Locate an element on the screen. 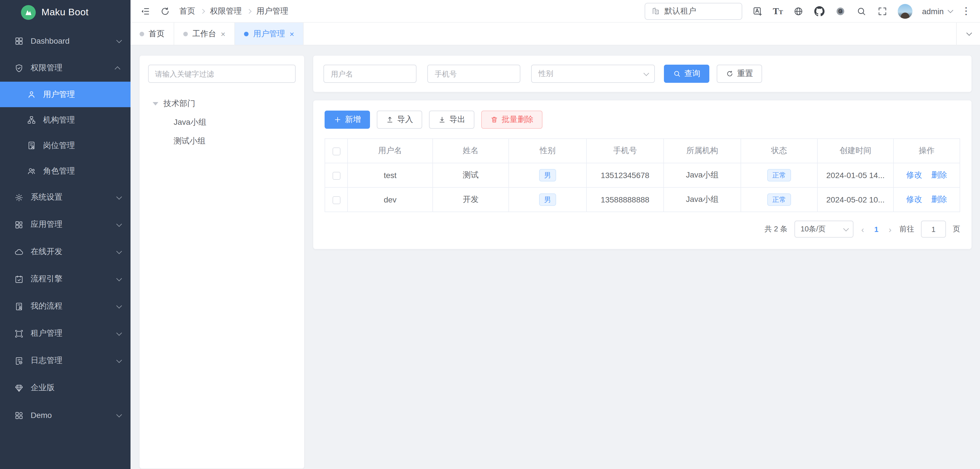 The height and width of the screenshot is (469, 980). app-logo: Maku Boot is located at coordinates (65, 13).